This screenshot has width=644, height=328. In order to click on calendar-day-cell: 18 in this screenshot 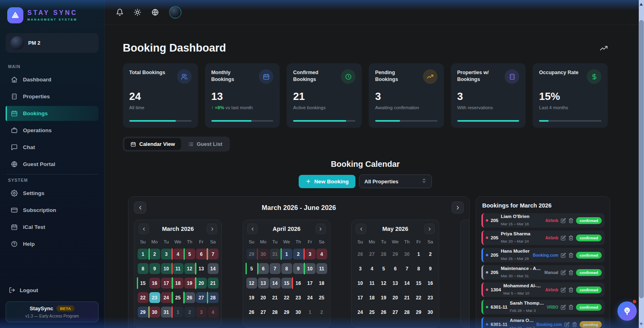, I will do `click(322, 283)`.